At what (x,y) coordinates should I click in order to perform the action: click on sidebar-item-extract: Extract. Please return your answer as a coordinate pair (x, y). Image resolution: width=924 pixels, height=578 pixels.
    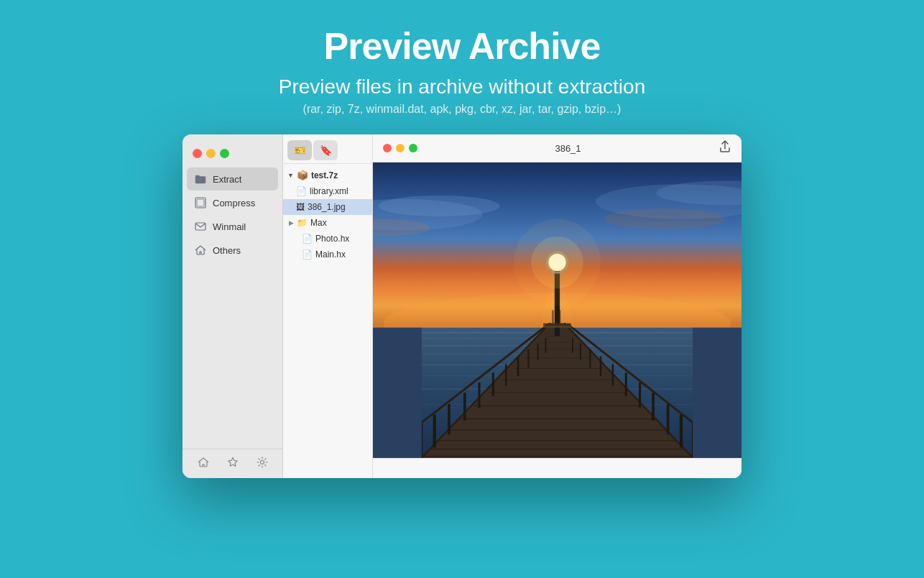
    Looking at the image, I should click on (233, 179).